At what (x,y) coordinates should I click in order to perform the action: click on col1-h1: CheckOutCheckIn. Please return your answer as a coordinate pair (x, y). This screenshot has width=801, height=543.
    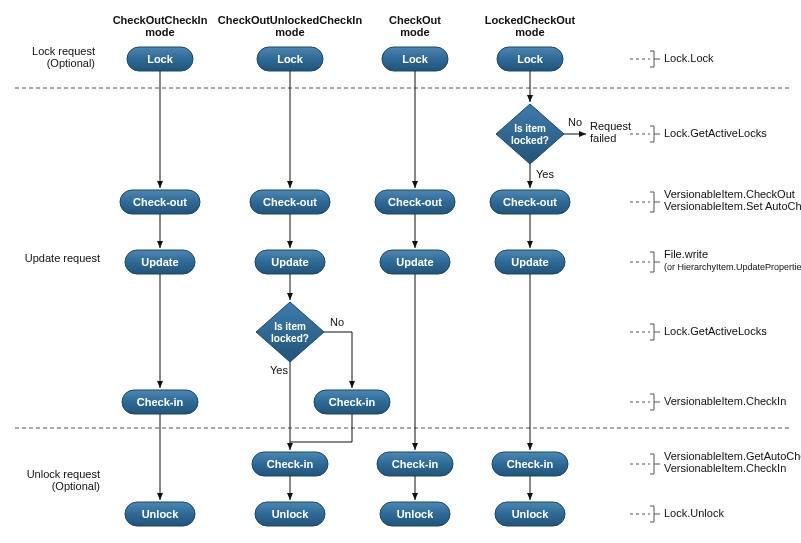
    Looking at the image, I should click on (160, 20).